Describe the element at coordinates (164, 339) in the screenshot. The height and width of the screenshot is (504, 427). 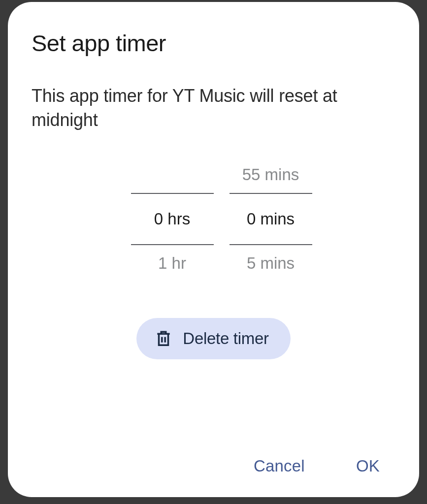
I see `trash-icon` at that location.